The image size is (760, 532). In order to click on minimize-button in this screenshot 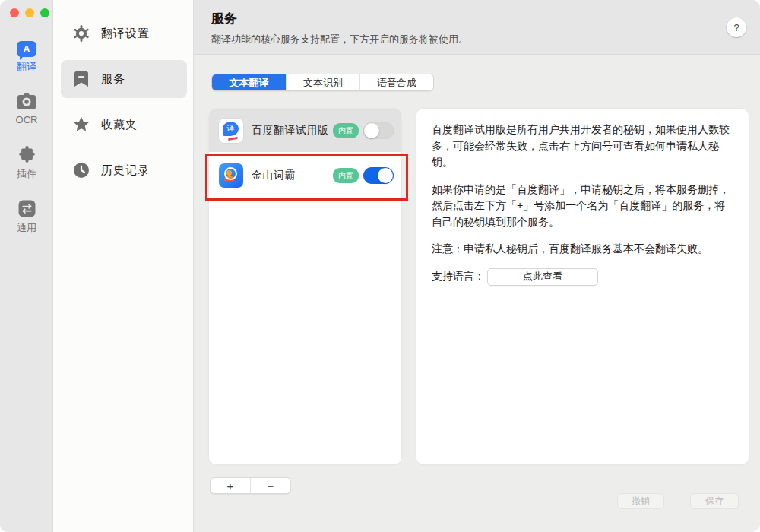, I will do `click(30, 13)`.